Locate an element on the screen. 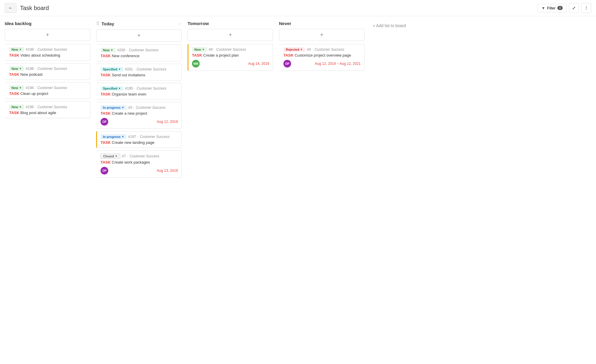  card-id: #200 · is located at coordinates (122, 50).